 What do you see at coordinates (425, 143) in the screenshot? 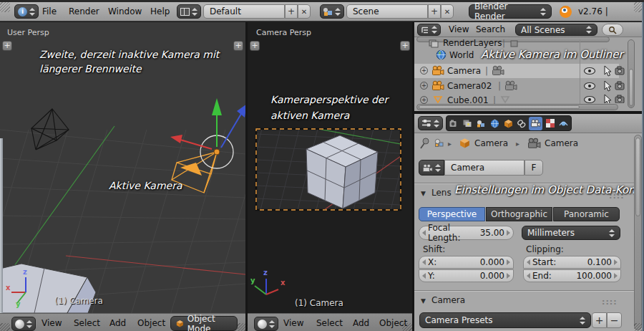
I see `pin-icon` at bounding box center [425, 143].